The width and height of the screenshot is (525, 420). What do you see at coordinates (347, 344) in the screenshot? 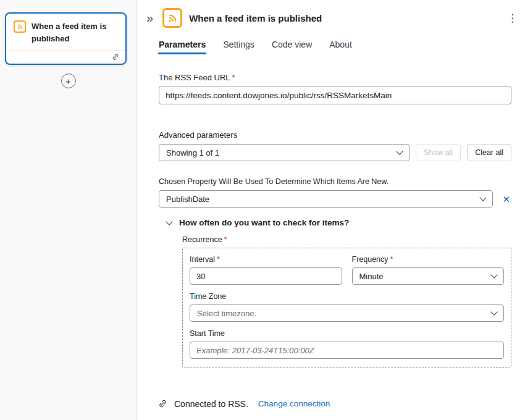
I see `start-time-field: Start Time` at bounding box center [347, 344].